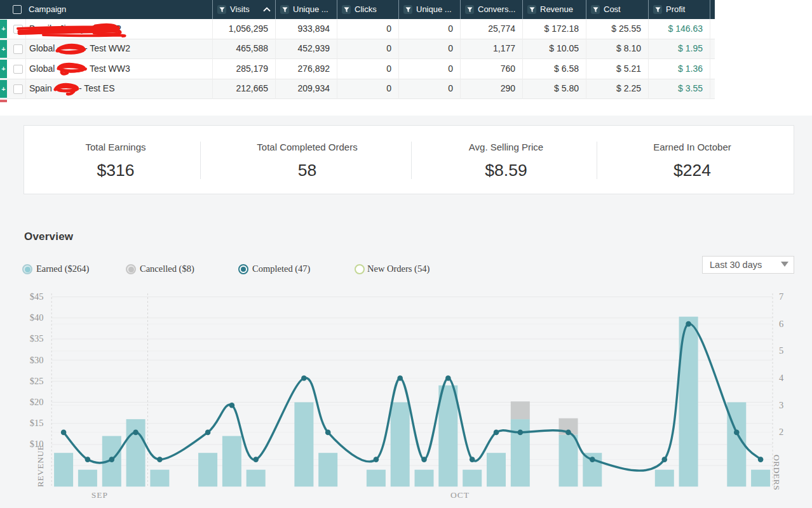 This screenshot has width=812, height=508. Describe the element at coordinates (782, 297) in the screenshot. I see `svg-text: 7` at that location.